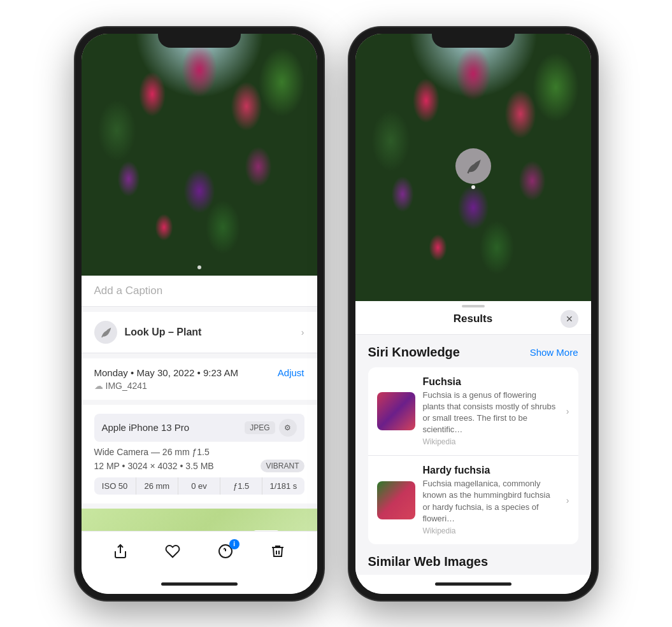  I want to click on knowledge-item-hardy-fuchsia: Hardy fuchsia Fuchsia magellanica, commo…, so click(473, 500).